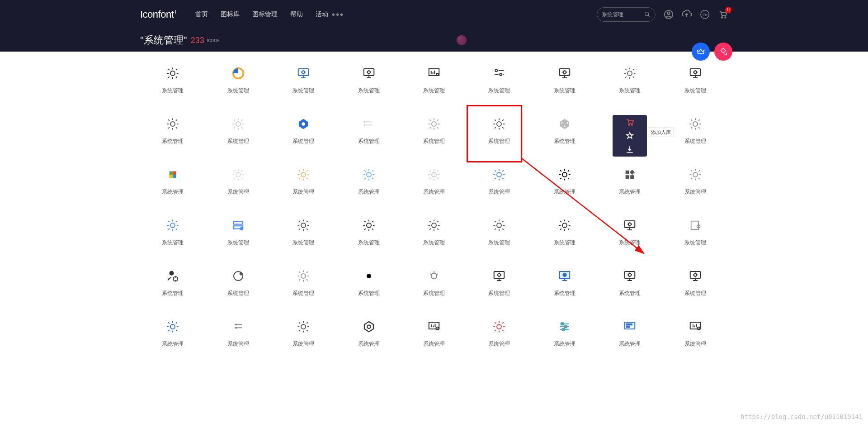 The height and width of the screenshot is (424, 868). What do you see at coordinates (338, 14) in the screenshot?
I see `more-menu-icon: •••` at bounding box center [338, 14].